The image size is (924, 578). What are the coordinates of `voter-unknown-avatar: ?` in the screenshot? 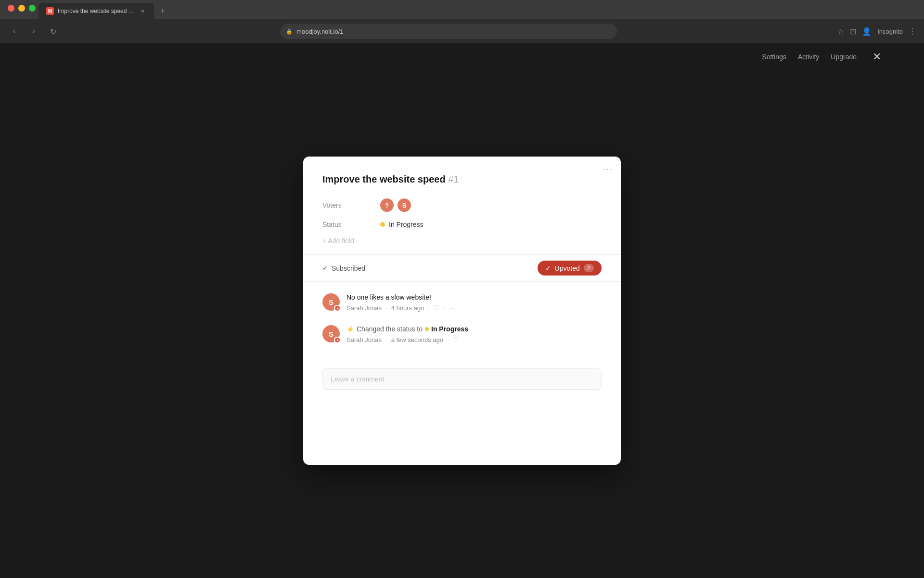 It's located at (387, 205).